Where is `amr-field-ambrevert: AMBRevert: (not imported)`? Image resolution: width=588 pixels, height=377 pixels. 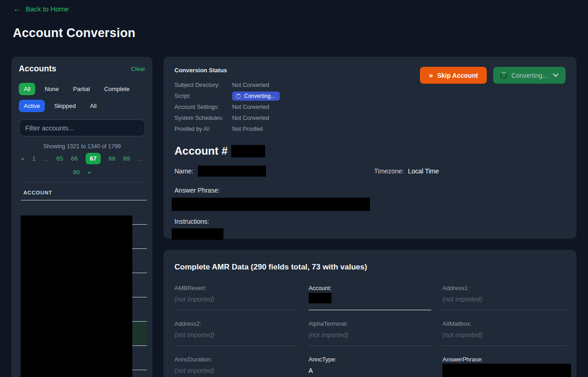
amr-field-ambrevert: AMBRevert: (not imported) is located at coordinates (236, 297).